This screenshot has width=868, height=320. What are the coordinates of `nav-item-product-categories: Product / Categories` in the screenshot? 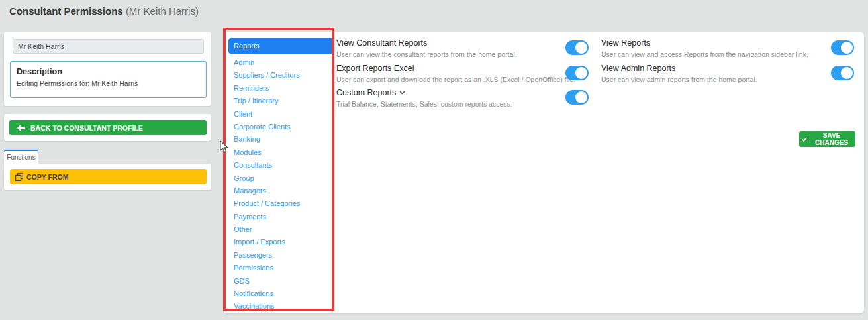 It's located at (281, 204).